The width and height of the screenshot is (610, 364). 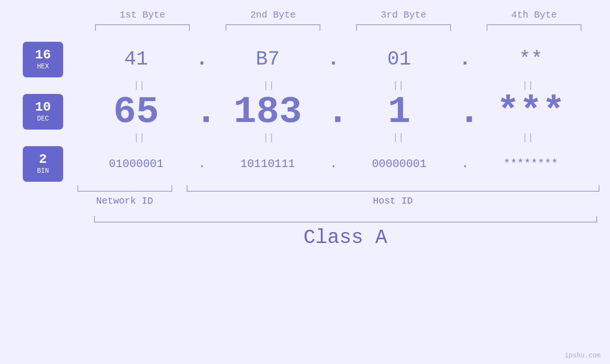 What do you see at coordinates (136, 164) in the screenshot?
I see `bin-byte1: 01000001` at bounding box center [136, 164].